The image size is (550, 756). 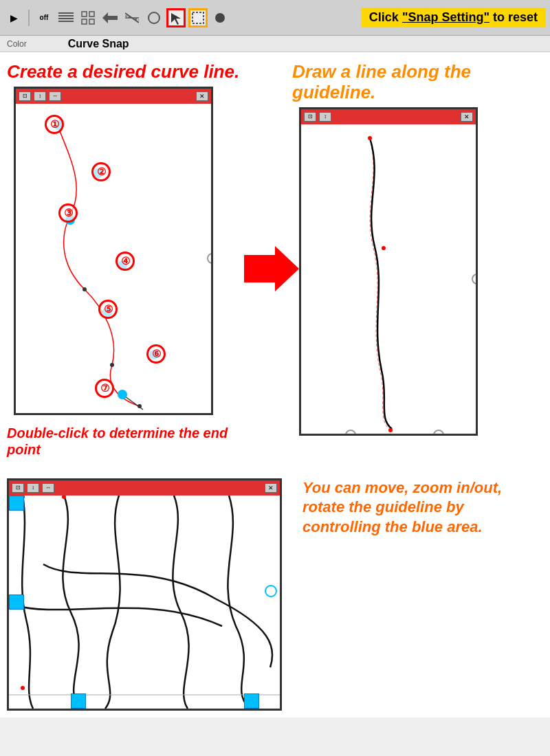 I want to click on heading-create-curve: Create a desired curve line., so click(x=132, y=72).